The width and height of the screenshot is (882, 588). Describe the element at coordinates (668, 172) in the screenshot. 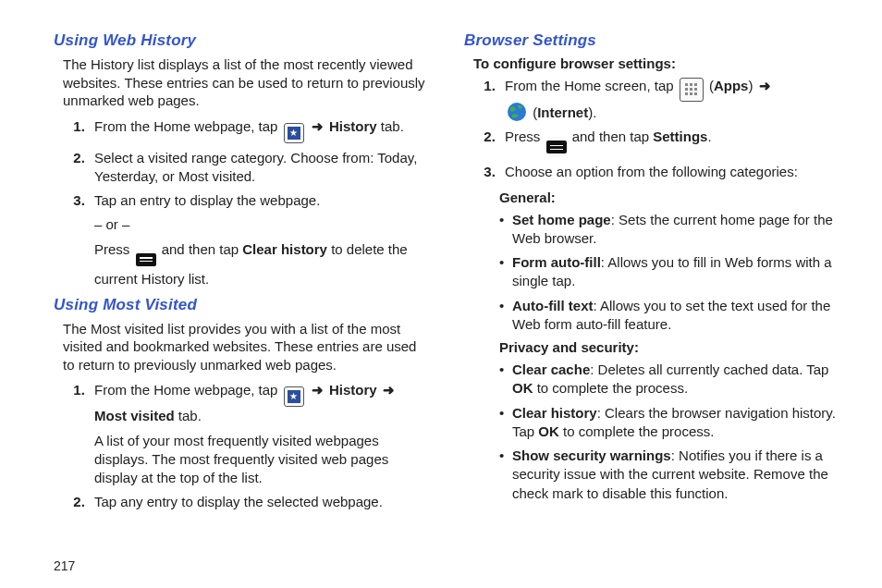

I see `step-item: Choose an option from the following cate…` at that location.